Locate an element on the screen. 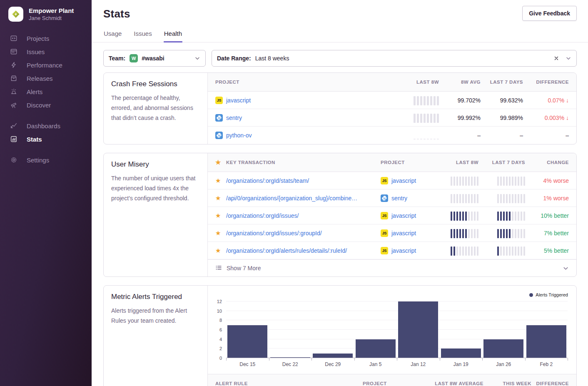  sidebar-item-releases: Releases is located at coordinates (46, 78).